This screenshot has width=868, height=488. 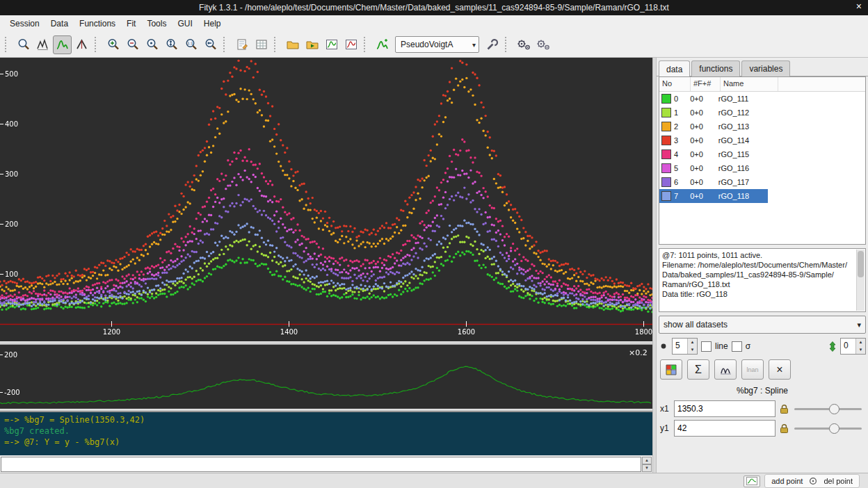 What do you see at coordinates (701, 113) in the screenshot?
I see `dataset-func-count: 0+0` at bounding box center [701, 113].